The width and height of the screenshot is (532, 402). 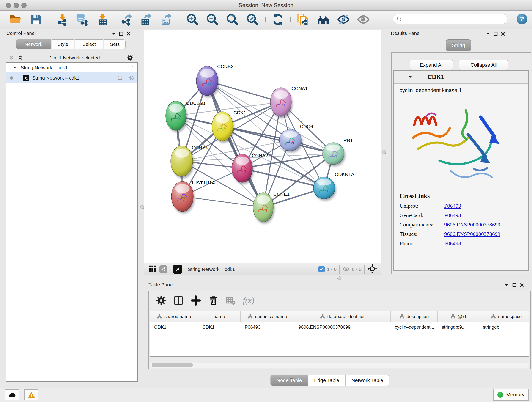 I want to click on column-header: namespace, so click(x=504, y=317).